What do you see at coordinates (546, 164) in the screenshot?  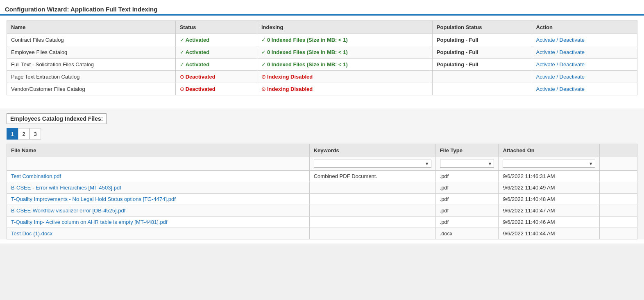 I see `filter-attachedon-input` at bounding box center [546, 164].